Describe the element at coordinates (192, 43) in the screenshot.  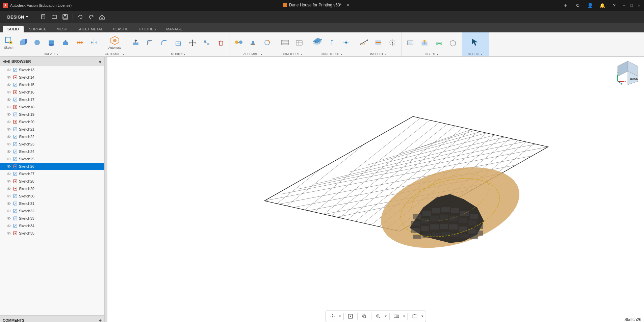
I see `move-button` at that location.